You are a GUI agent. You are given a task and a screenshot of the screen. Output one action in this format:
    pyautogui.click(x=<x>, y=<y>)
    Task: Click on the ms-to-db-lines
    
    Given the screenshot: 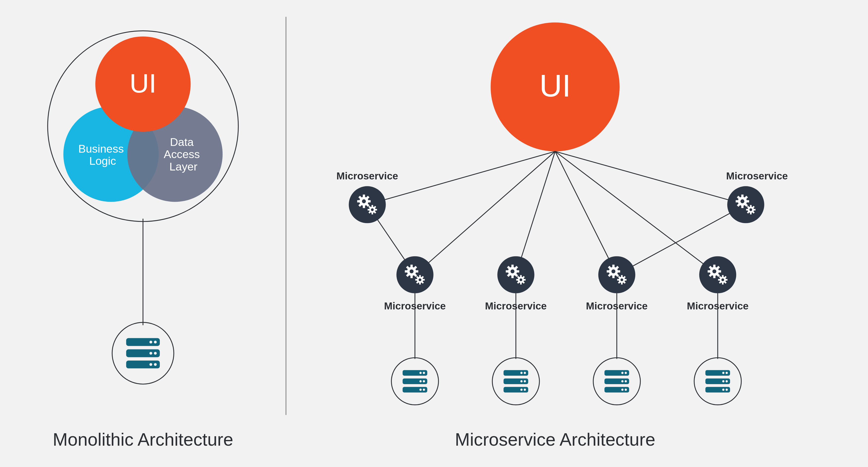 What is the action you would take?
    pyautogui.click(x=566, y=325)
    